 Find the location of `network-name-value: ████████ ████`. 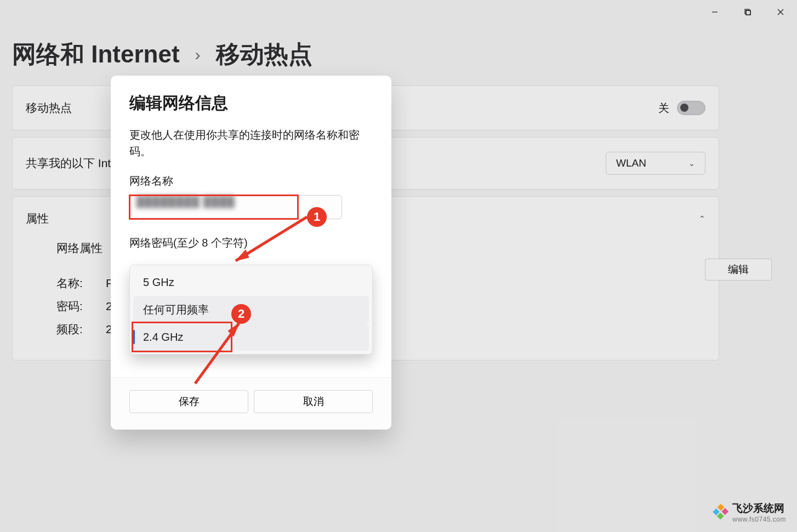

network-name-value: ████████ ████ is located at coordinates (186, 202).